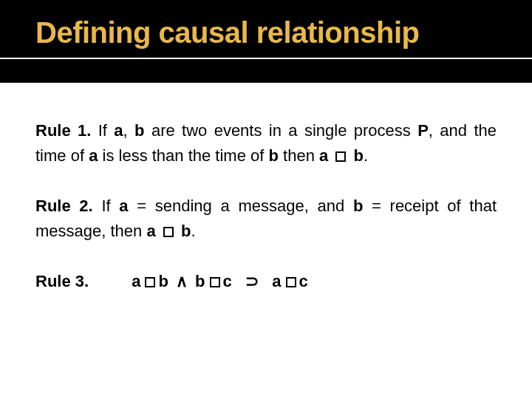 The image size is (532, 399). What do you see at coordinates (164, 281) in the screenshot?
I see `r3-b1: b` at bounding box center [164, 281].